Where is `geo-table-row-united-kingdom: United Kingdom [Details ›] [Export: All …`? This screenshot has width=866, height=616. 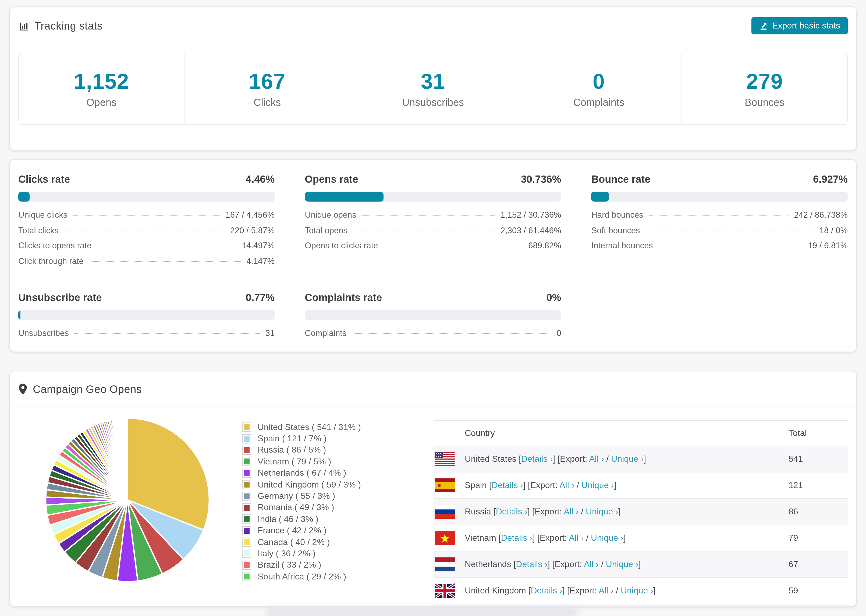 geo-table-row-united-kingdom: United Kingdom [Details ›] [Export: All … is located at coordinates (641, 591).